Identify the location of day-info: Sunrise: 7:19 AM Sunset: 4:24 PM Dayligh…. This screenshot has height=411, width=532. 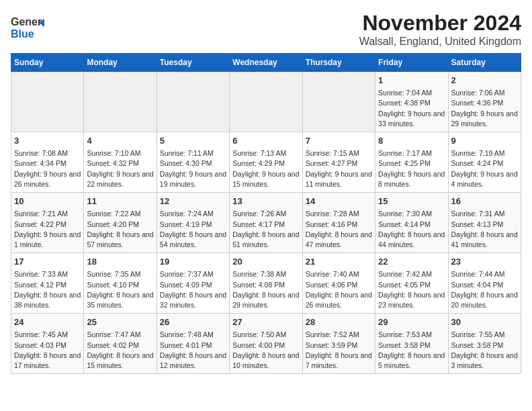
(485, 169).